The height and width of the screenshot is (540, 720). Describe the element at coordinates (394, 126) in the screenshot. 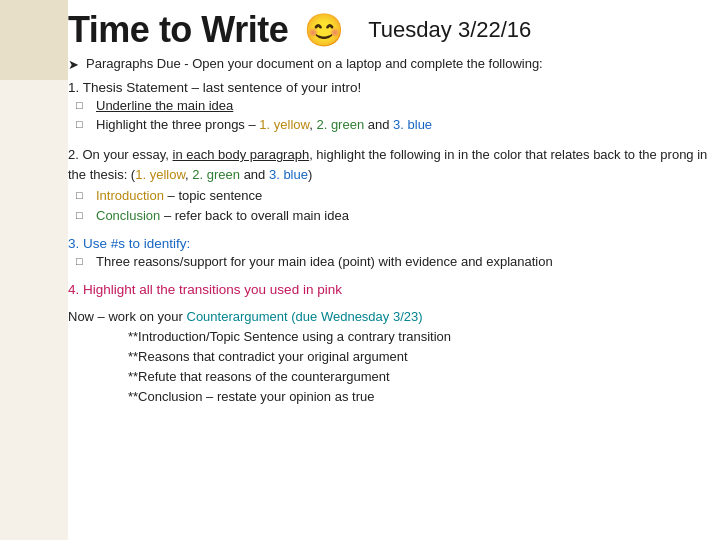

I see `section-1-item-2: □ Highlight the three prongs – 1. yellow…` at that location.